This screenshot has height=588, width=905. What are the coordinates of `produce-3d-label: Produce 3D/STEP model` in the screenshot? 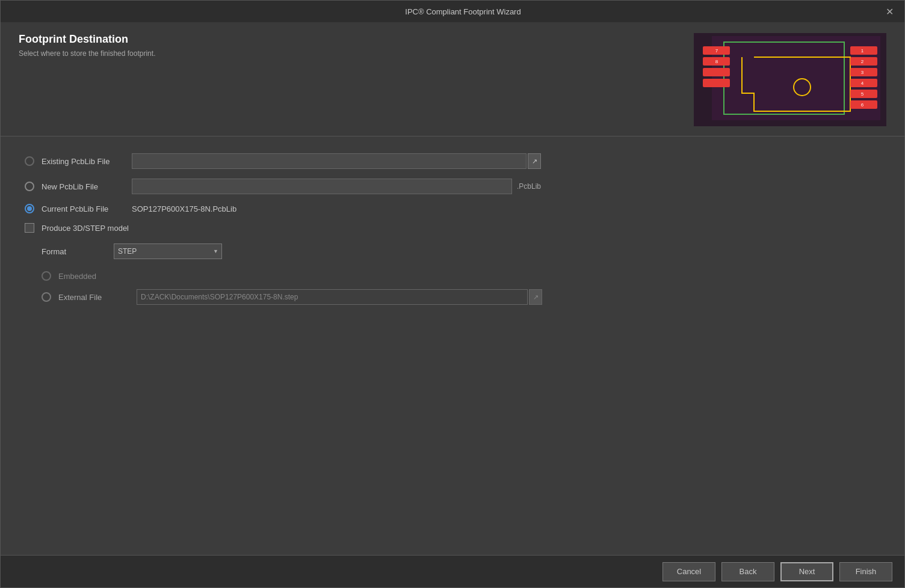 It's located at (85, 228).